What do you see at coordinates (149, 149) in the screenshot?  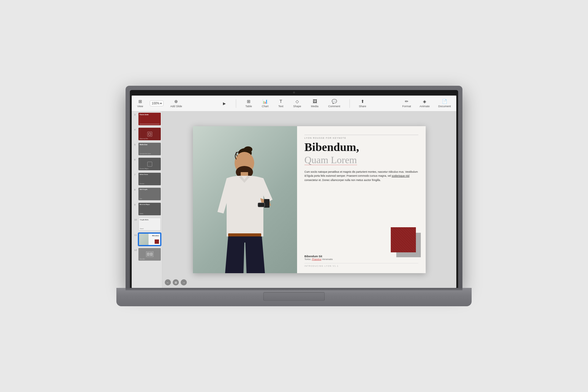 I see `slide-thumb-5: Mollis Erat Lorem ipsum dolor sit amet` at bounding box center [149, 149].